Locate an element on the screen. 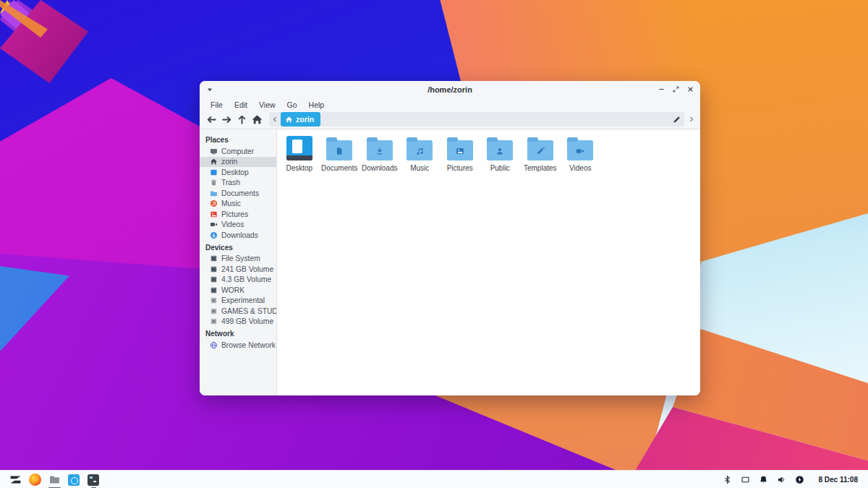 This screenshot has height=488, width=868. sidebar-header-devices: Devices is located at coordinates (238, 247).